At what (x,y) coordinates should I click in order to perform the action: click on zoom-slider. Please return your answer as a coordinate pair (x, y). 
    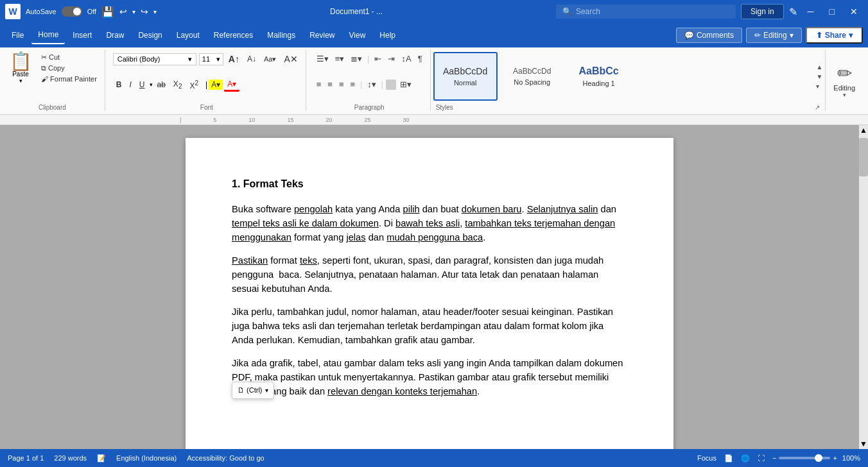
    Looking at the image, I should click on (804, 458).